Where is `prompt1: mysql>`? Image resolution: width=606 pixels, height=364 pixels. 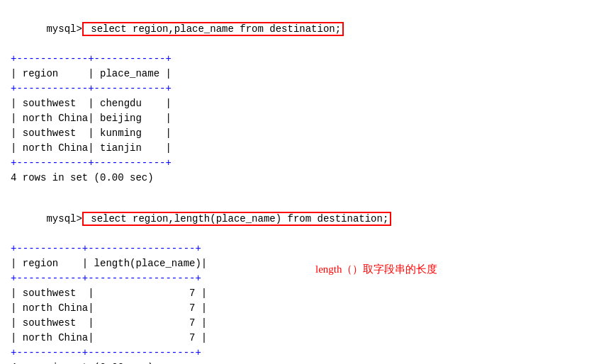 prompt1: mysql> is located at coordinates (64, 29).